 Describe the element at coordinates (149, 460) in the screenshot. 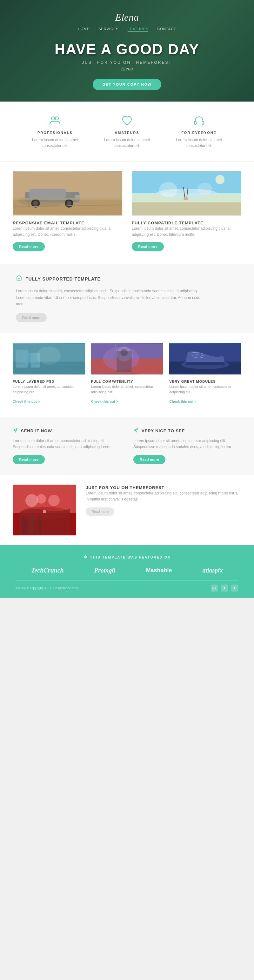

I see `nice-read-more-button: Read more` at that location.